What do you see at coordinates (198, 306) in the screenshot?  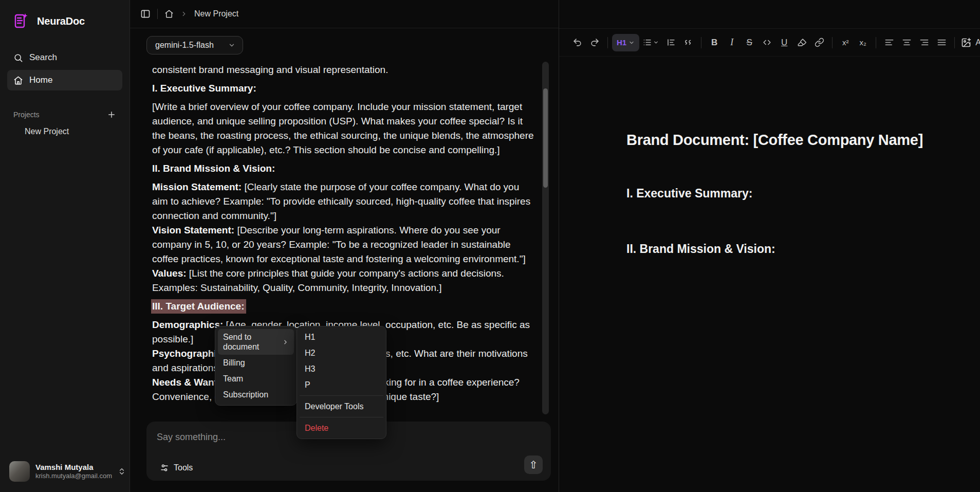 I see `selected-text-highlight: III. Target Audience:` at bounding box center [198, 306].